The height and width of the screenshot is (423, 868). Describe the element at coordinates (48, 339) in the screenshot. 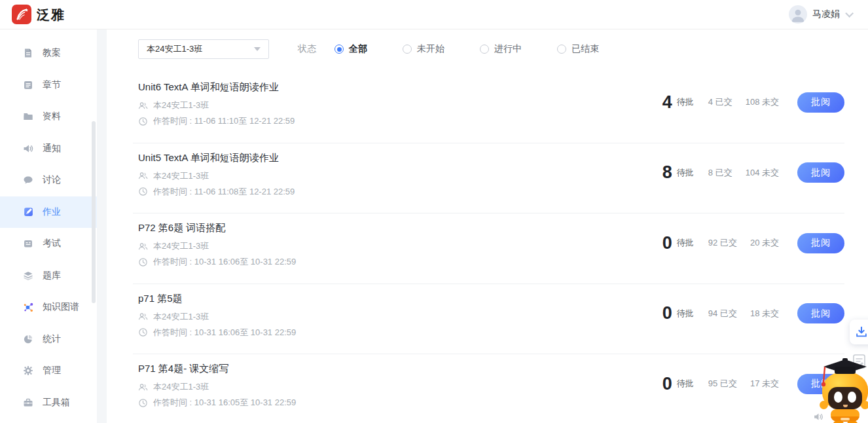

I see `sidebar-item-statistics: 统计` at that location.